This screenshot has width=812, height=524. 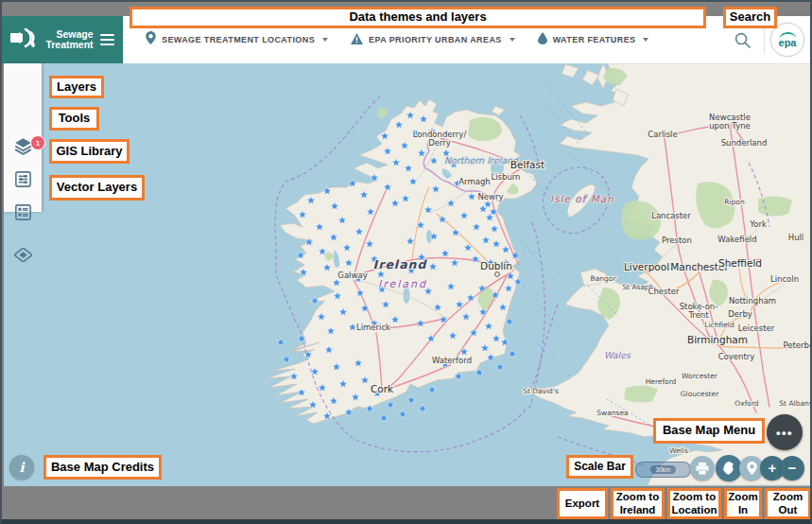 What do you see at coordinates (743, 503) in the screenshot?
I see `annotation-zoom-in: Zoom In` at bounding box center [743, 503].